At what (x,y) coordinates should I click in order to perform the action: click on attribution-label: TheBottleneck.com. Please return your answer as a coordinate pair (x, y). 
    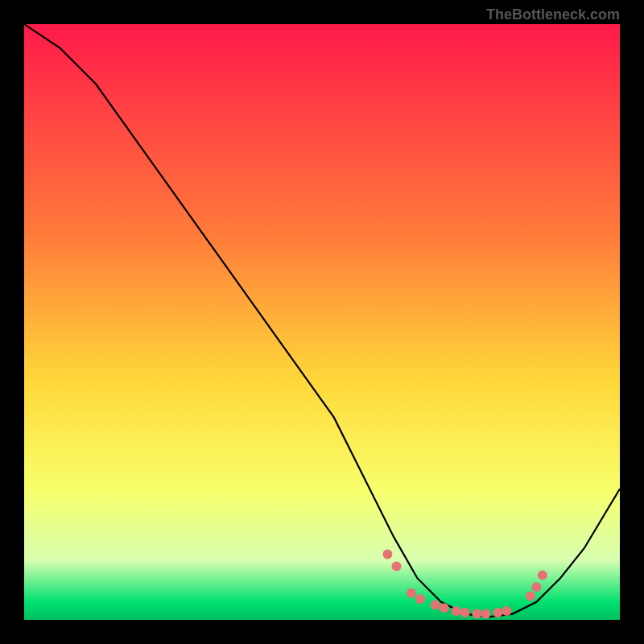
    Looking at the image, I should click on (553, 14).